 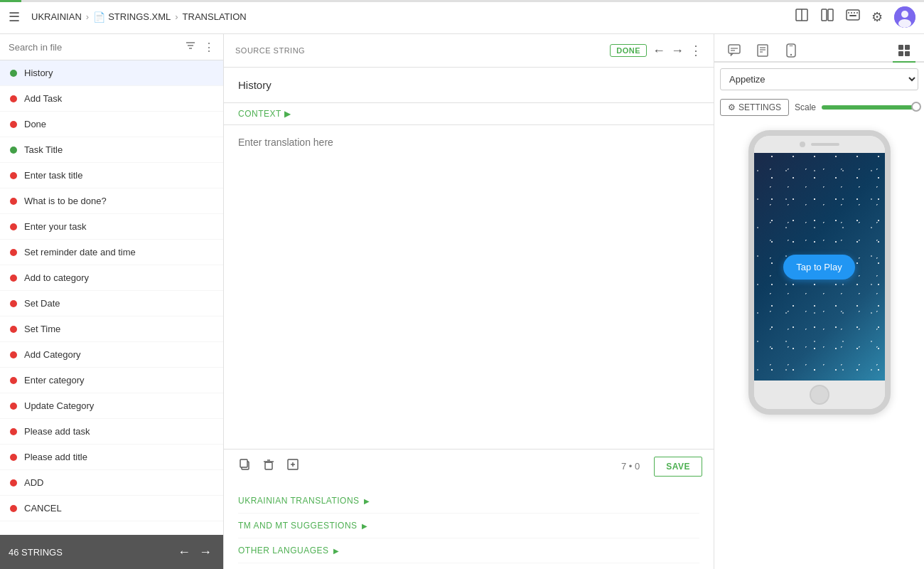 I want to click on scale-bar, so click(x=870, y=107).